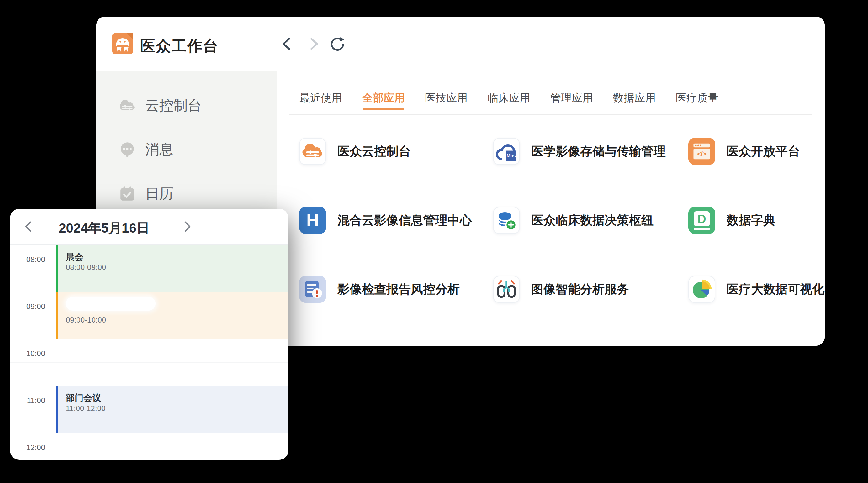 The height and width of the screenshot is (483, 868). Describe the element at coordinates (702, 151) in the screenshot. I see `open-platform-code-icon: </>` at that location.